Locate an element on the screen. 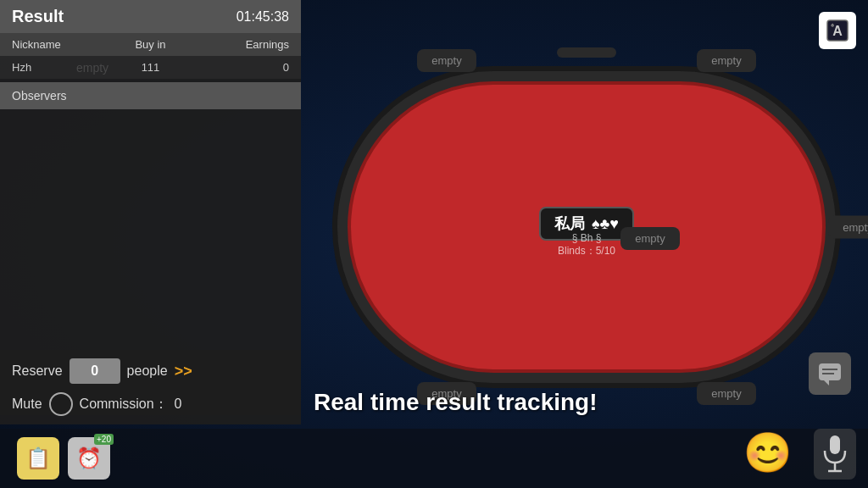  seat-mid-left: empty is located at coordinates (650, 239).